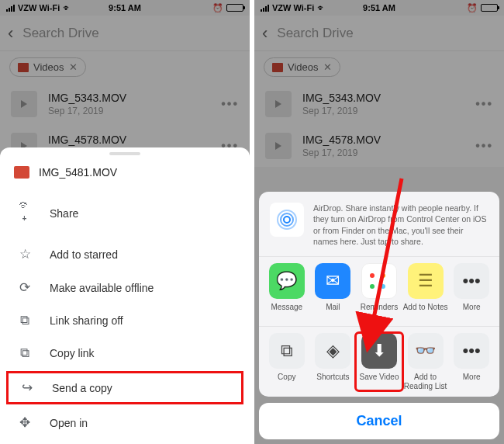 The width and height of the screenshot is (504, 444). What do you see at coordinates (379, 281) in the screenshot?
I see `reminders-icon` at bounding box center [379, 281].